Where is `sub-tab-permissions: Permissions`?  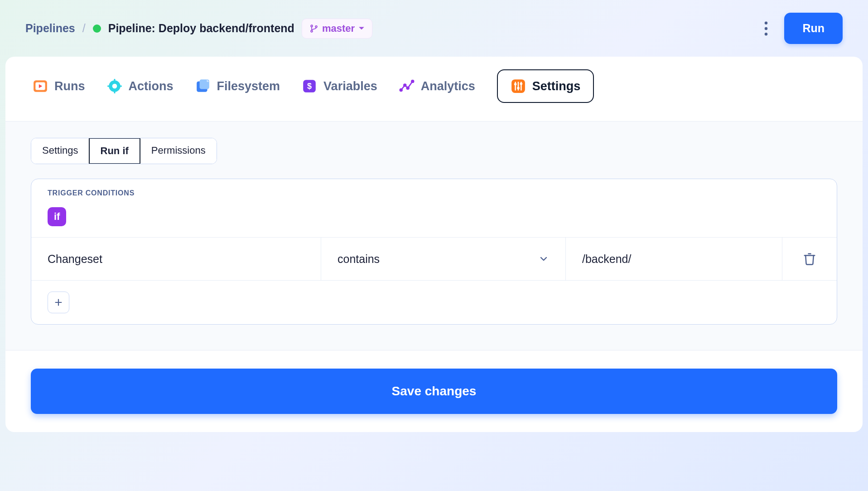
sub-tab-permissions: Permissions is located at coordinates (178, 151).